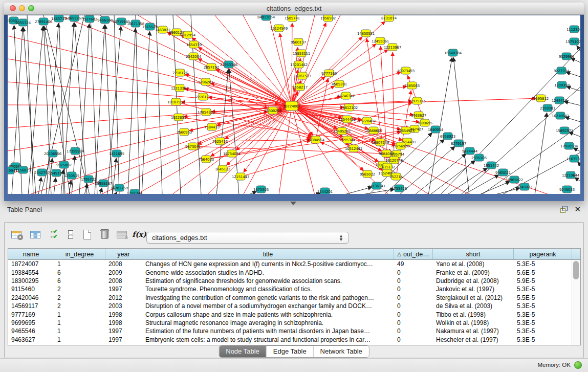 This screenshot has height=372, width=588. I want to click on graph-node-label: 6279197, so click(459, 144).